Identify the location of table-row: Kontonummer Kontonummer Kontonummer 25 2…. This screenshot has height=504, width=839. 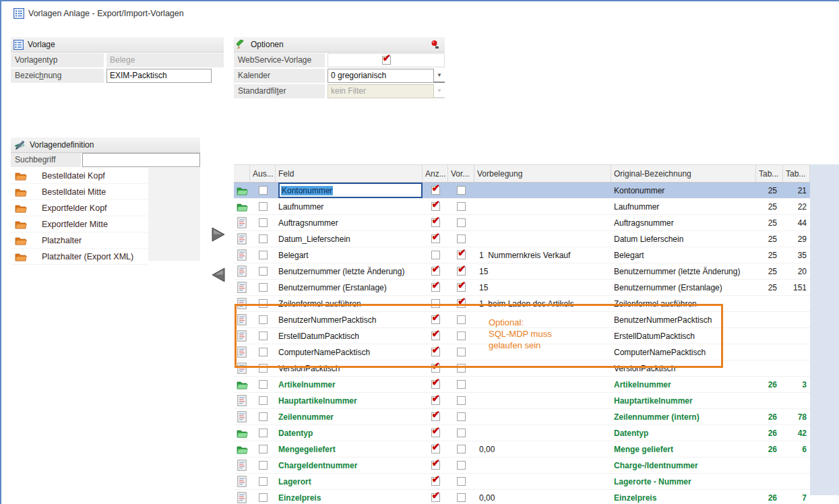
(522, 191).